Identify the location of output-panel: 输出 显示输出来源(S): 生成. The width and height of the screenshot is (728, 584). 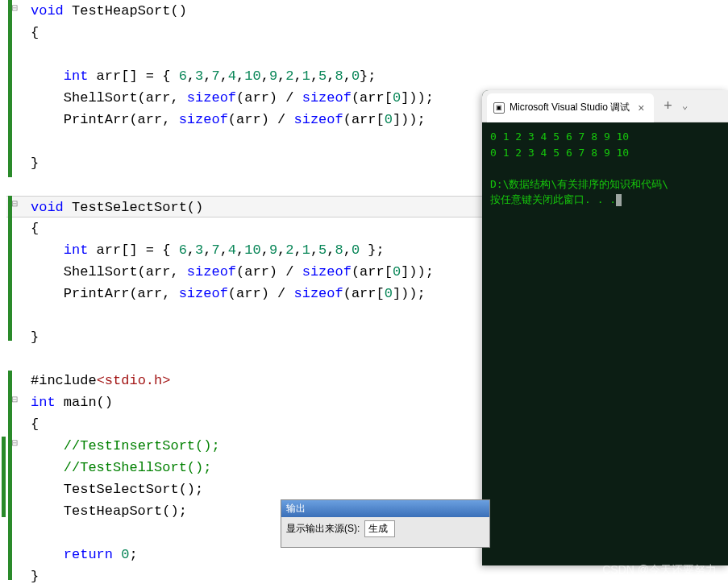
(385, 524).